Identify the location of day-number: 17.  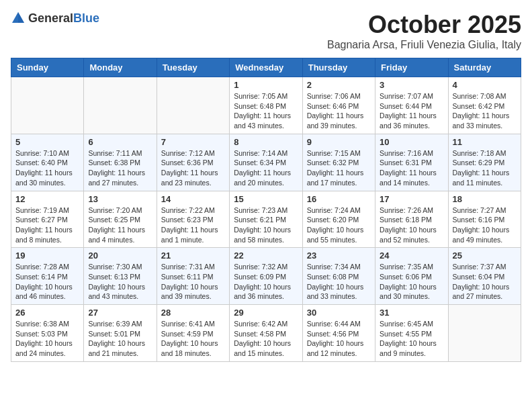
(411, 199).